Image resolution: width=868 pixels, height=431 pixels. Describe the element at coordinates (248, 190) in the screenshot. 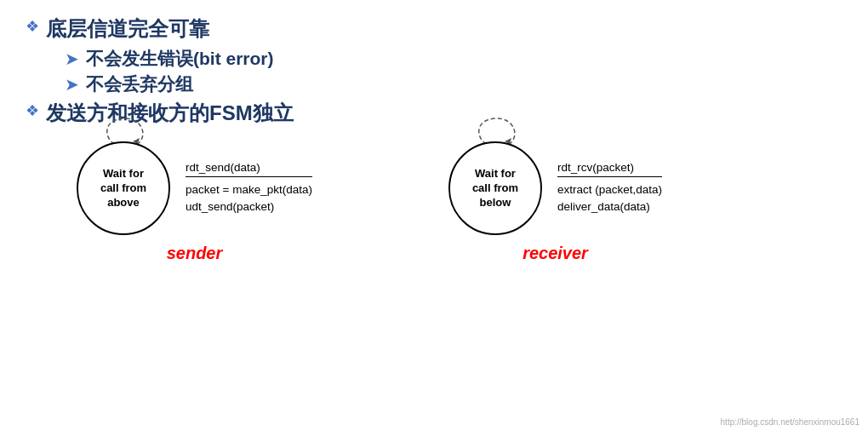

I see `sender-transition-bottom-line1: packet = make_pkt(data)` at that location.